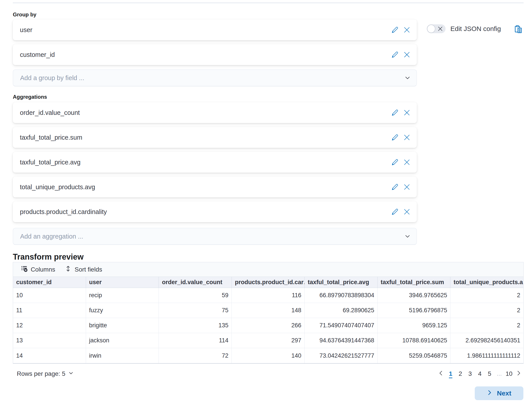 The height and width of the screenshot is (405, 532). Describe the element at coordinates (504, 393) in the screenshot. I see `next-button-label: Next` at that location.